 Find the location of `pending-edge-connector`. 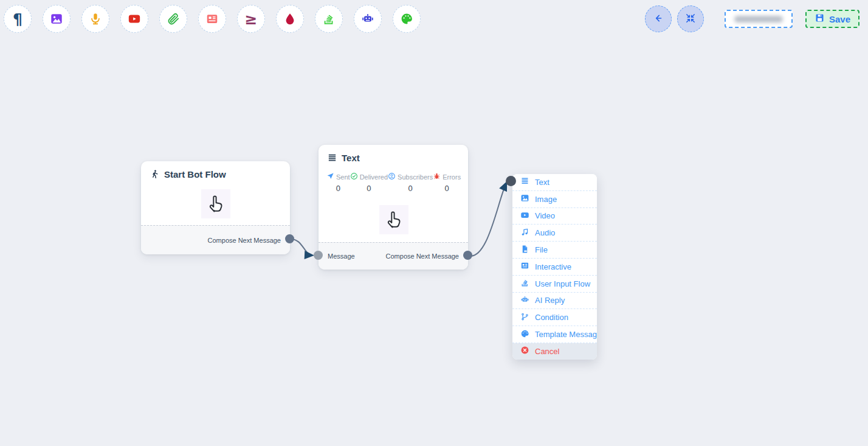

pending-edge-connector is located at coordinates (511, 181).